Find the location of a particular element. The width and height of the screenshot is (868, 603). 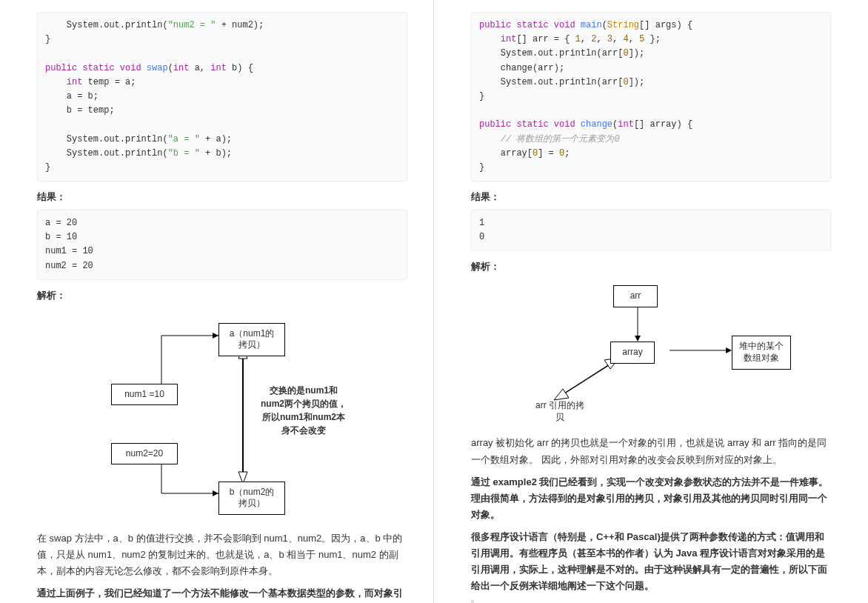

result-label: 结果： is located at coordinates (222, 197).